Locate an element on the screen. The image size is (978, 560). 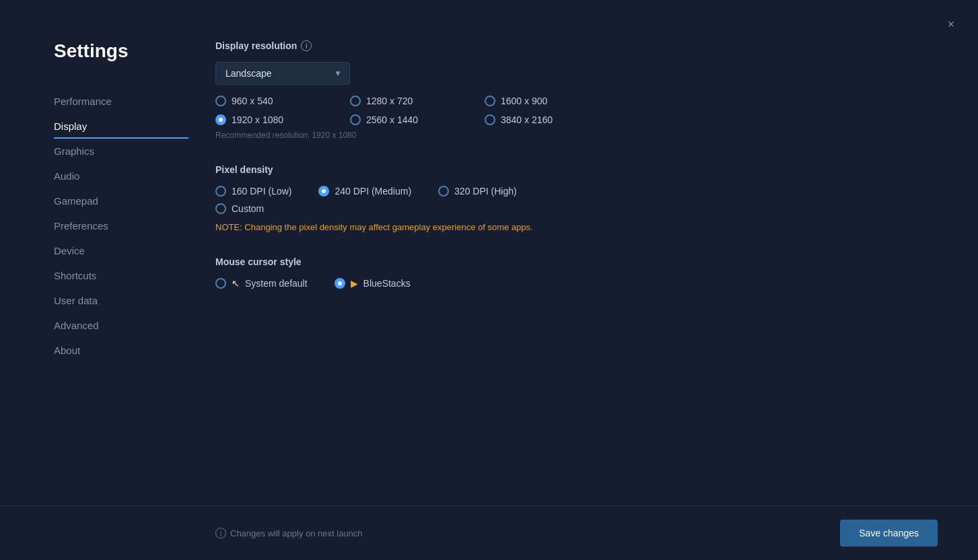
sidebar-nav: Performance Display Graphics Audio Gamep… is located at coordinates (121, 226).